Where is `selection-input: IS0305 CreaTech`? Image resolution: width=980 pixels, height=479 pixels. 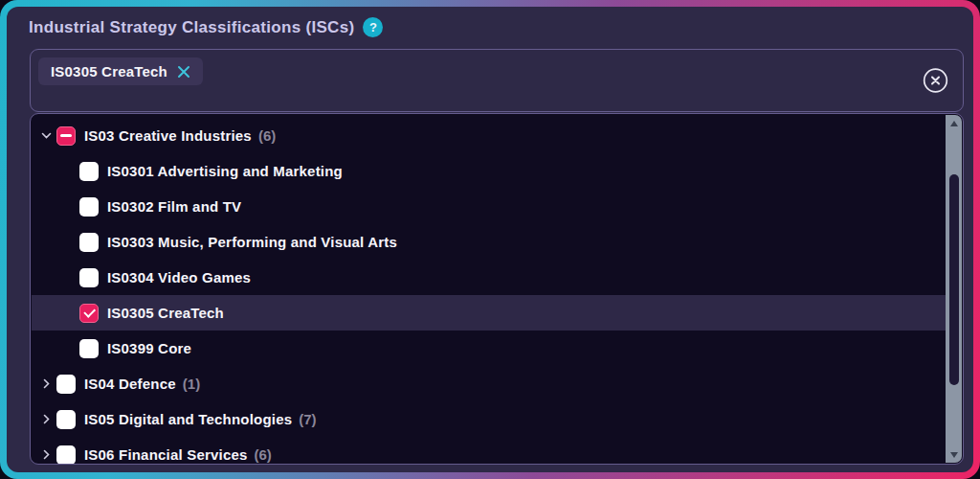 selection-input: IS0305 CreaTech is located at coordinates (497, 80).